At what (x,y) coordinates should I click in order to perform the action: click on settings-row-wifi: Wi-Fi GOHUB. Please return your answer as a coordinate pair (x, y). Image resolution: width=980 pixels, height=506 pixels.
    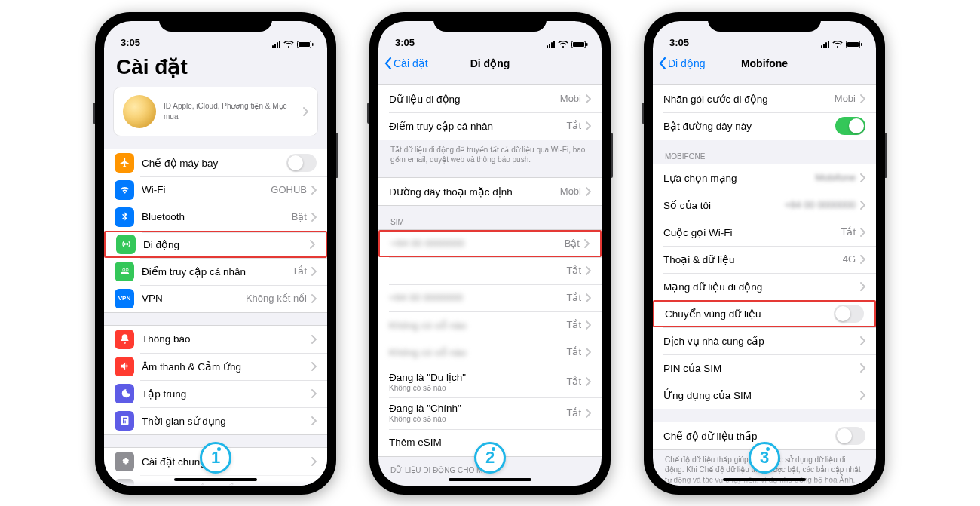
    Looking at the image, I should click on (216, 190).